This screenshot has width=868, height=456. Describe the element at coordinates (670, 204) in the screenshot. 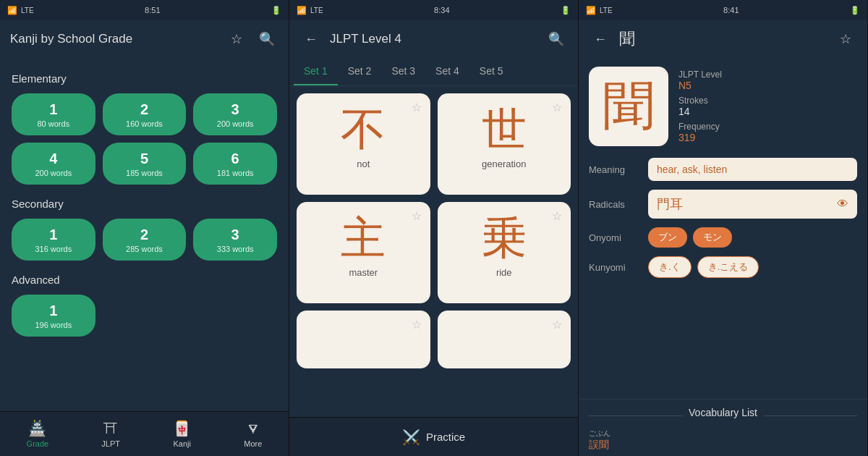

I see `radicals-text: 門耳` at that location.